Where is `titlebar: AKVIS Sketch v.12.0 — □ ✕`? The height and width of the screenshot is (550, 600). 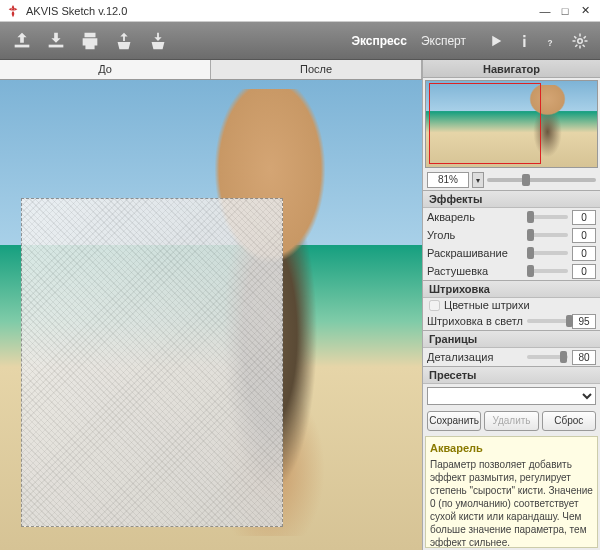 titlebar: AKVIS Sketch v.12.0 — □ ✕ is located at coordinates (300, 11).